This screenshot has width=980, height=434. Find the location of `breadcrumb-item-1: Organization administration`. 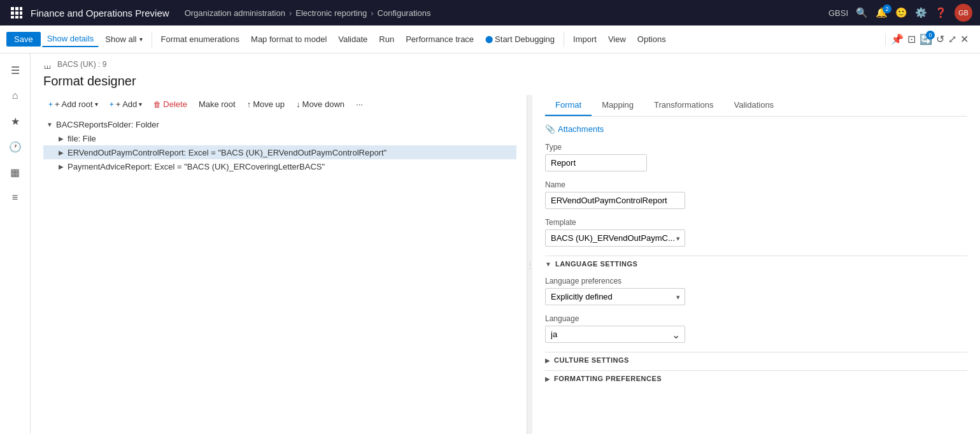

breadcrumb-item-1: Organization administration is located at coordinates (235, 13).